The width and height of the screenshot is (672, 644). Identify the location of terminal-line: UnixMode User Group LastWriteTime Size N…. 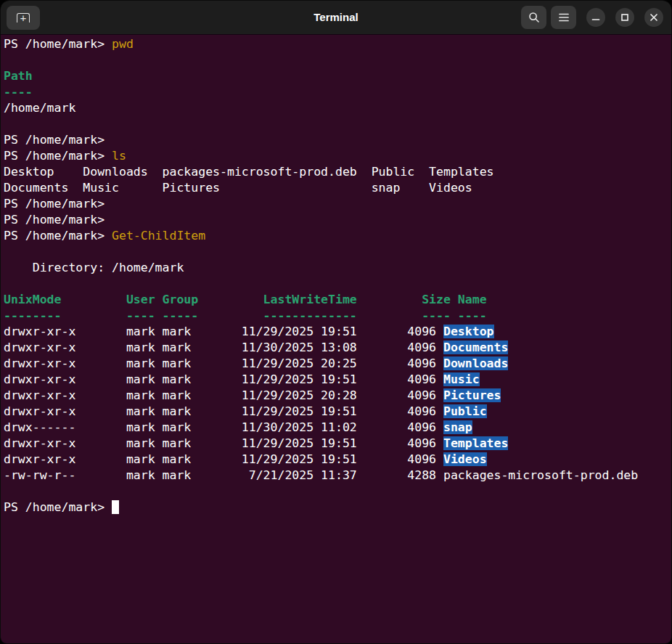
(337, 300).